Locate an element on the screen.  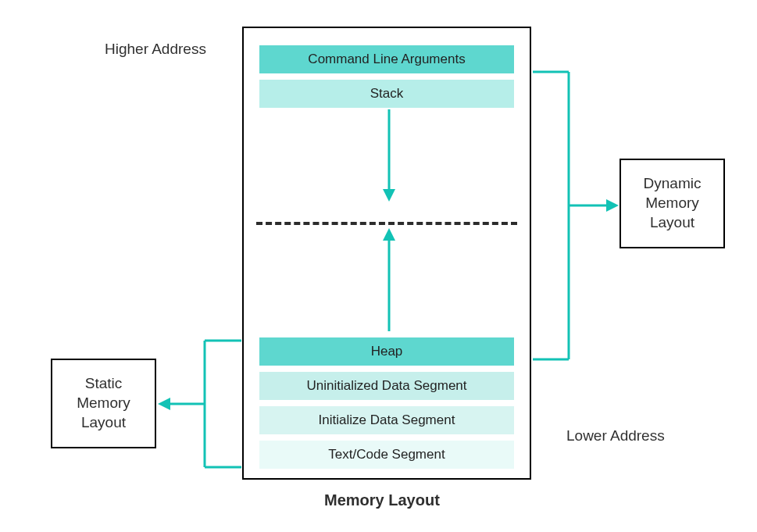
segment-text-code: Text/Code Segment is located at coordinates (387, 455).